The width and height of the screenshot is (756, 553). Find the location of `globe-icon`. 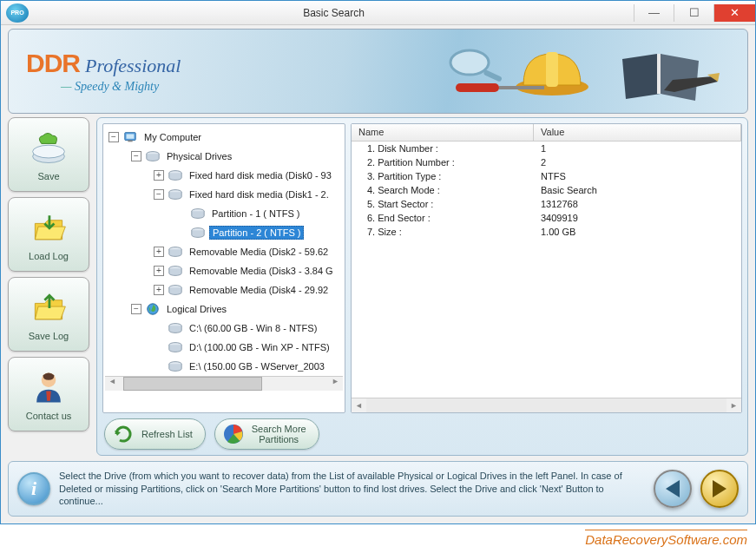

globe-icon is located at coordinates (153, 309).